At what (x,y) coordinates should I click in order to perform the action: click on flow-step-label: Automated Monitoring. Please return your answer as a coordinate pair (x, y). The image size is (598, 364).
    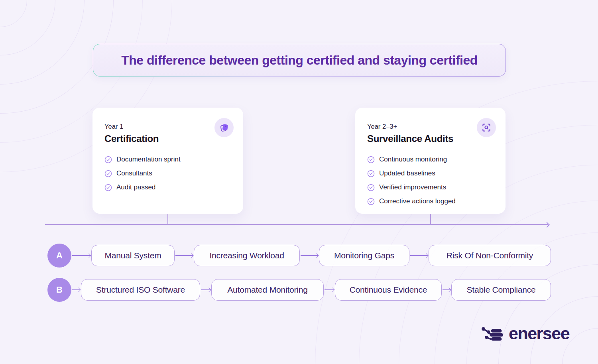
    Looking at the image, I should click on (267, 290).